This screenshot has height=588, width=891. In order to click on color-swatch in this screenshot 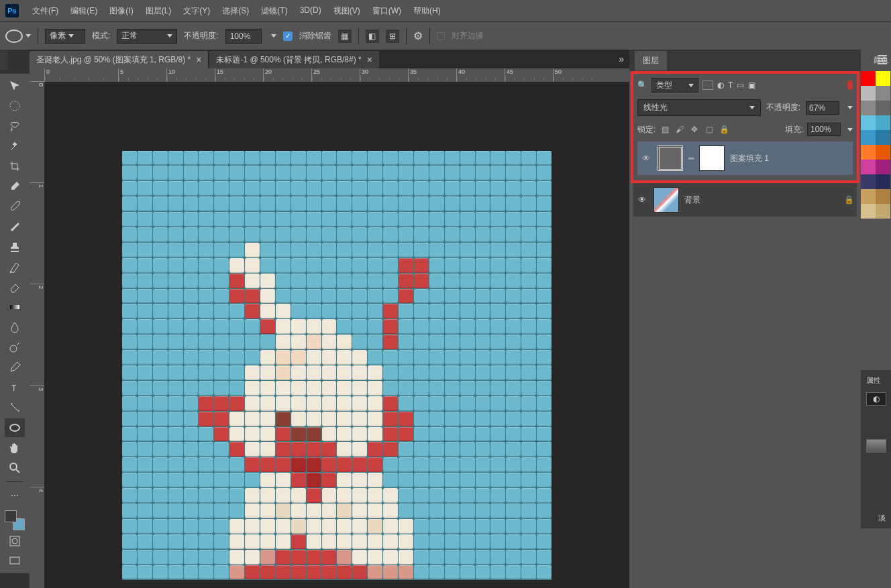, I will do `click(15, 520)`.